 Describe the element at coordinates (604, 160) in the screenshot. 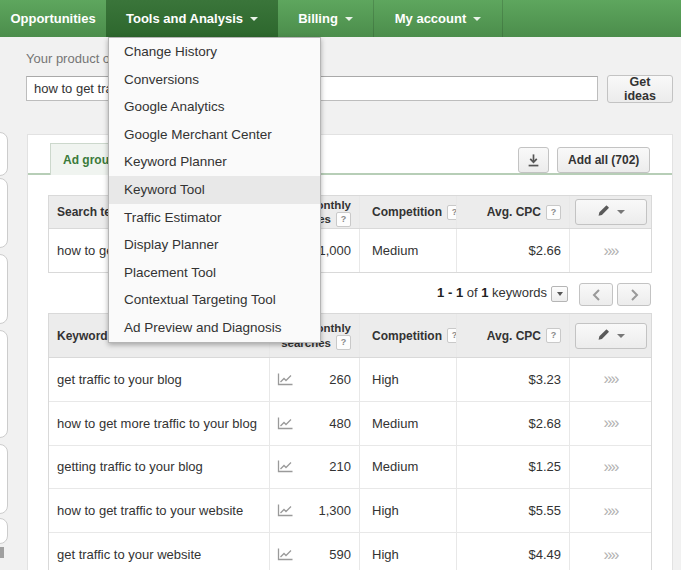

I see `add-all-button: Add all (702)` at that location.